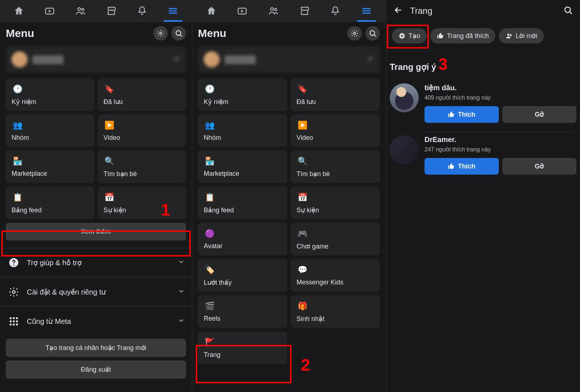  What do you see at coordinates (500, 140) in the screenshot?
I see `page-name: DrEamer.` at bounding box center [500, 140].